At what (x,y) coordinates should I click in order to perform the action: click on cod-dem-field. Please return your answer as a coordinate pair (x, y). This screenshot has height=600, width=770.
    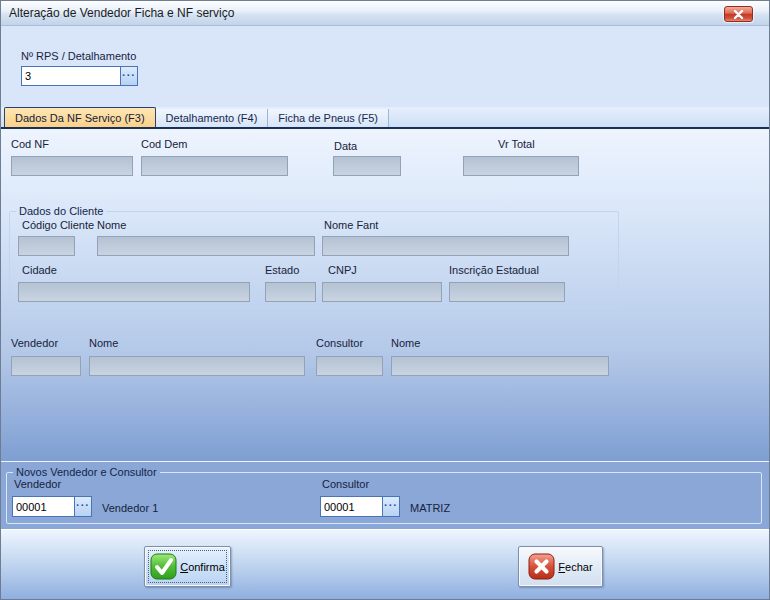
    Looking at the image, I should click on (214, 166).